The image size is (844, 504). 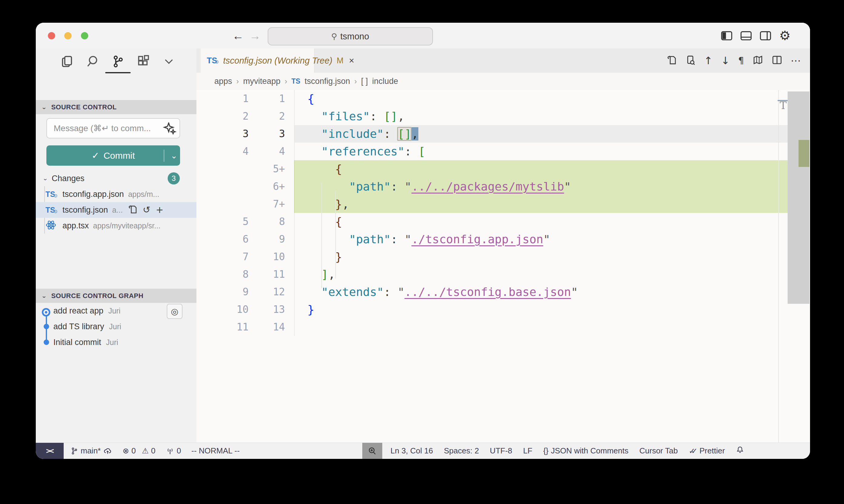 I want to click on publish-cloud-icon, so click(x=107, y=451).